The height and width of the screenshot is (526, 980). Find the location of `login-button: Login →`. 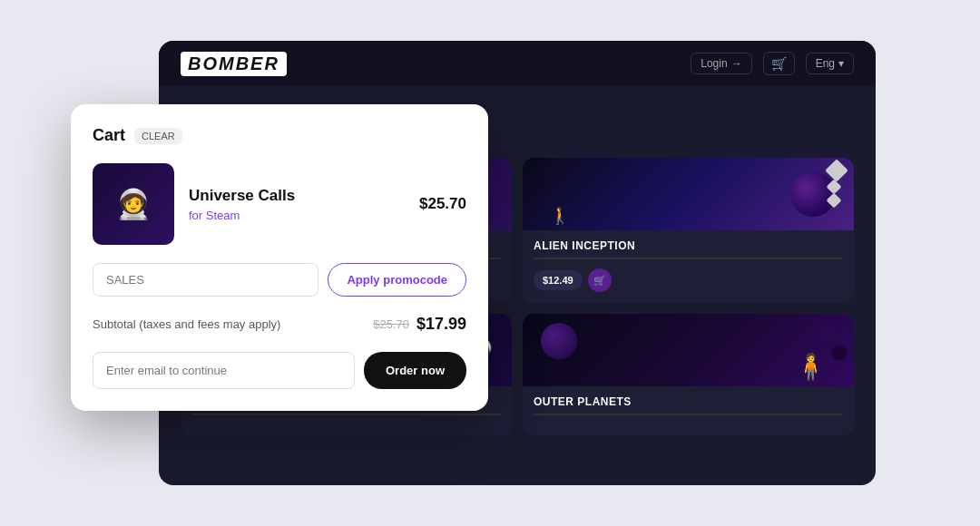

login-button: Login → is located at coordinates (720, 63).